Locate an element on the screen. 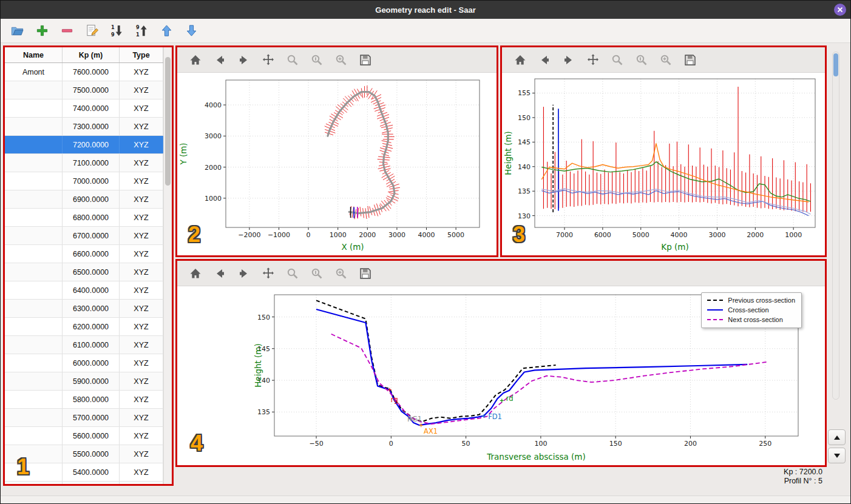 The width and height of the screenshot is (851, 504). move-up-button is located at coordinates (166, 30).